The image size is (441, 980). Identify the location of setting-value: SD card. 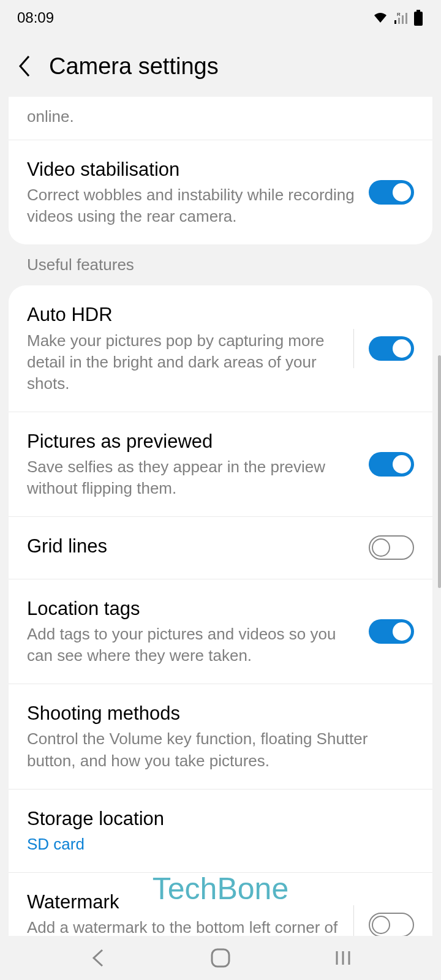
(216, 844).